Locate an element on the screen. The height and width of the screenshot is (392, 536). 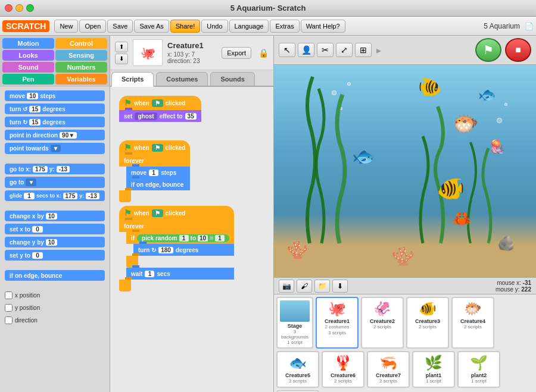
fish-small: 🐟 is located at coordinates (487, 95).